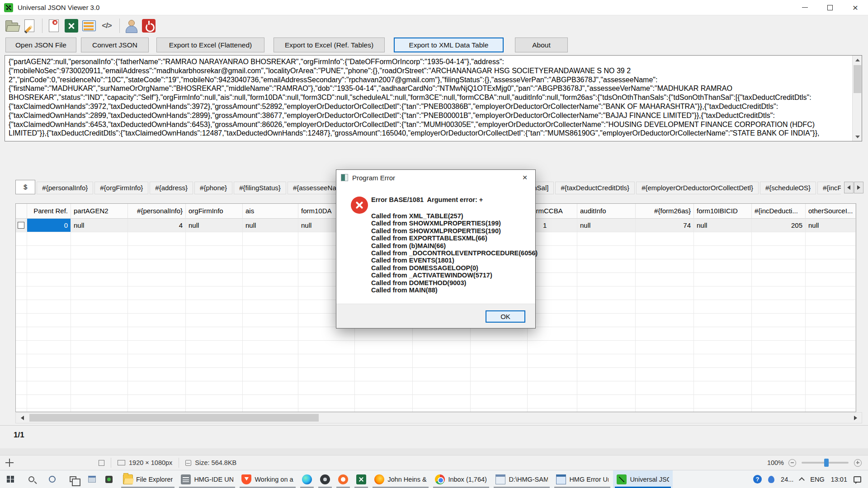 This screenshot has height=488, width=868. Describe the element at coordinates (12, 26) in the screenshot. I see `open-file-toolbar-button` at that location.